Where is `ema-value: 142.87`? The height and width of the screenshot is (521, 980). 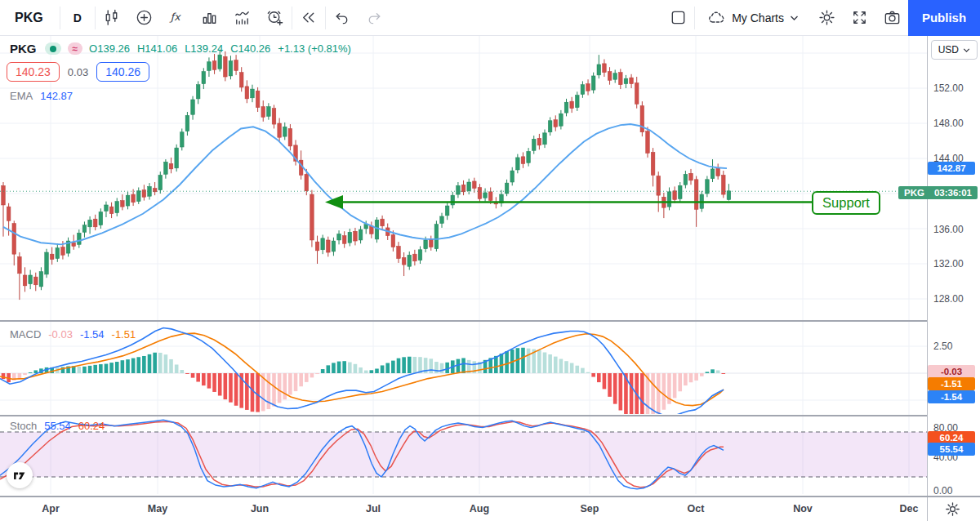 ema-value: 142.87 is located at coordinates (56, 96).